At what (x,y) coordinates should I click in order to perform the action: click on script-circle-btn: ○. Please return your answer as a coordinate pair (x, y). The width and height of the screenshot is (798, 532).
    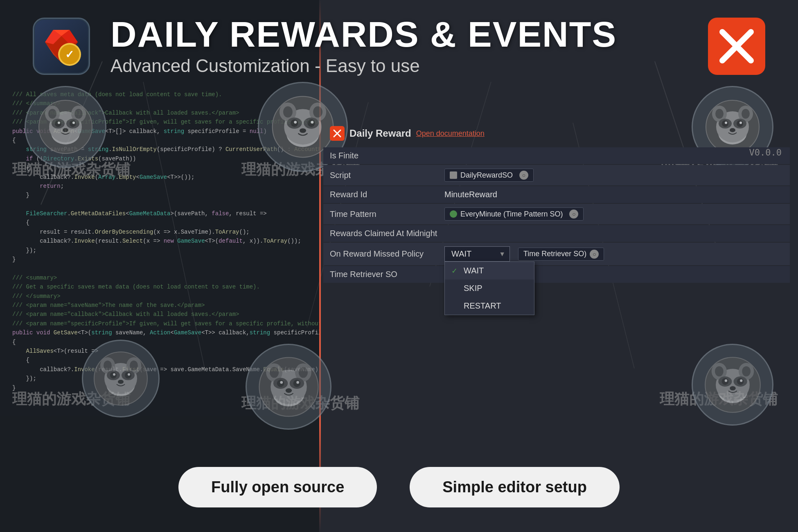
    Looking at the image, I should click on (524, 175).